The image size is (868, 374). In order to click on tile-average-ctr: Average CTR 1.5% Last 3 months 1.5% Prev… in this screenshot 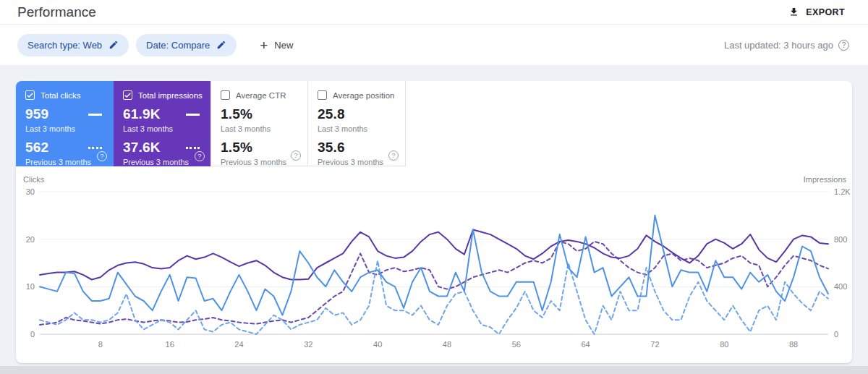, I will do `click(259, 124)`.